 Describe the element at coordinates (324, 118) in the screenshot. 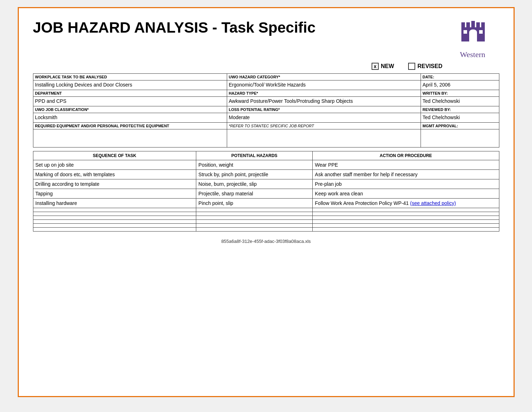

I see `loss-potential-value: Moderate` at that location.